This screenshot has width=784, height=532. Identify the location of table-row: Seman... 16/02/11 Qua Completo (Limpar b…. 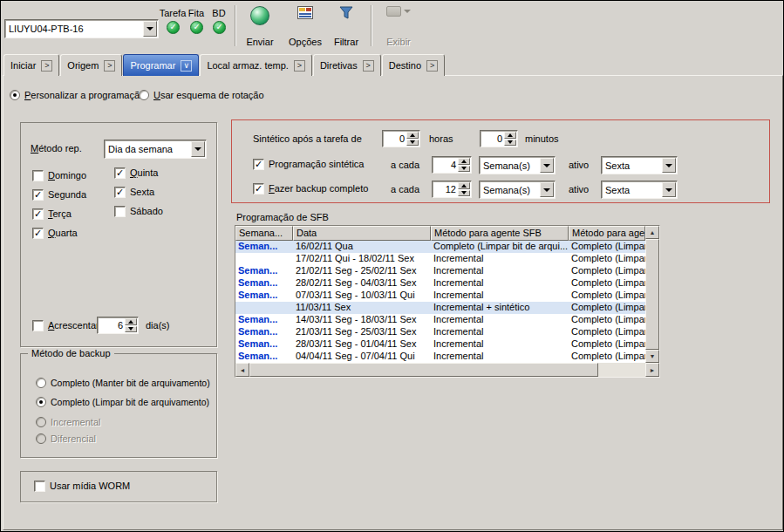
(440, 247).